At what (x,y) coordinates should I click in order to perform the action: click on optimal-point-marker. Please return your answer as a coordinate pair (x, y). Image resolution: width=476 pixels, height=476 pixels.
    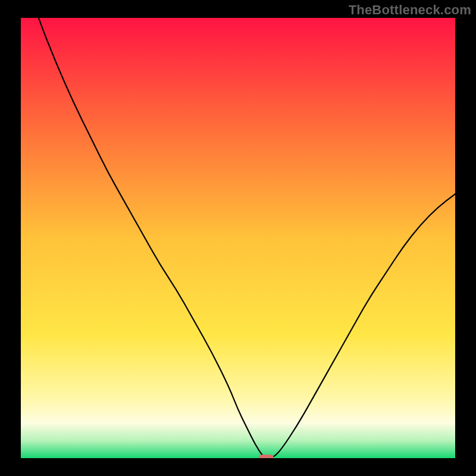
    Looking at the image, I should click on (267, 458).